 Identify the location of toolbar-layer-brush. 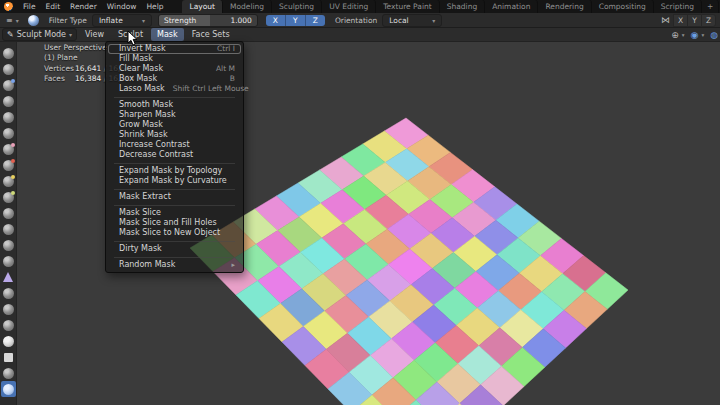
(8, 117).